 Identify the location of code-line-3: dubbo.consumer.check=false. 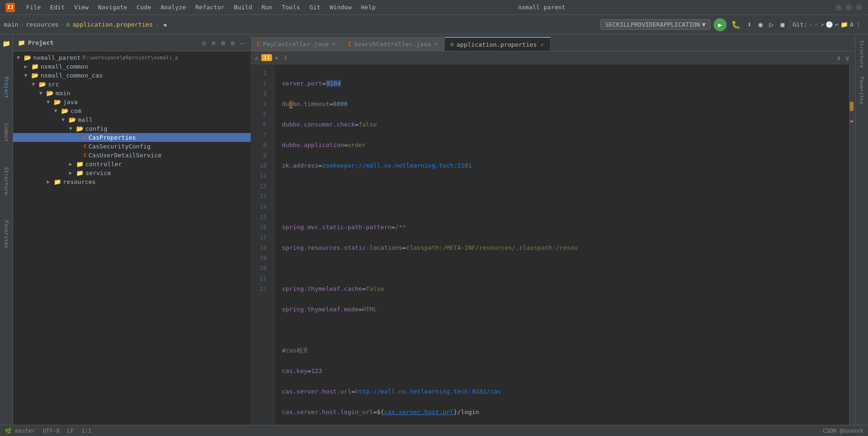
(562, 125).